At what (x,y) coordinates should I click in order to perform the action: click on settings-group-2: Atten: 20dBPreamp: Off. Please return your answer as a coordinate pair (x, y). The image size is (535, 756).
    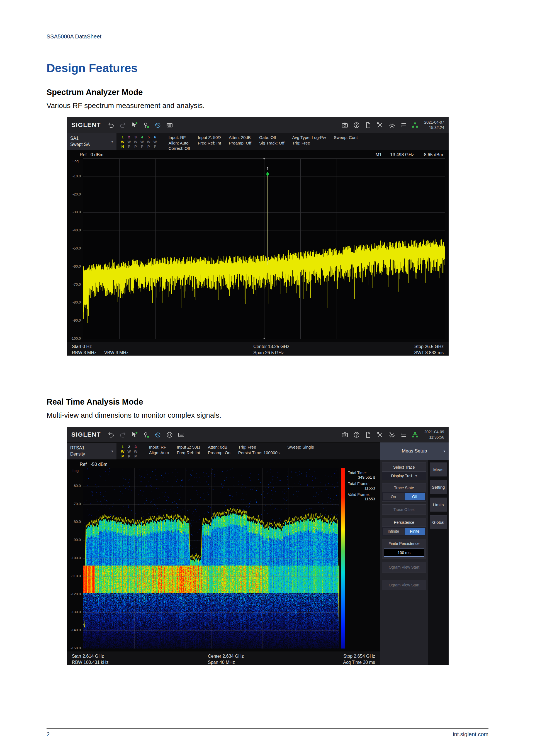
    Looking at the image, I should click on (240, 142).